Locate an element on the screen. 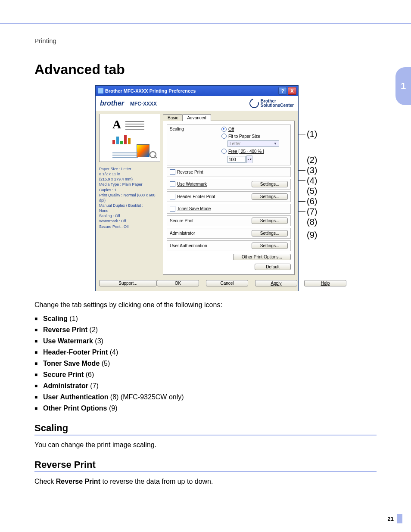  page-title: Advanced tab is located at coordinates (206, 70).